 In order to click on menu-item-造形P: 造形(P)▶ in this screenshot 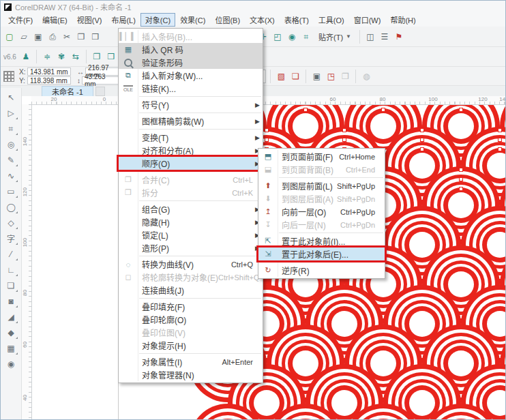, I will do `click(191, 248)`.